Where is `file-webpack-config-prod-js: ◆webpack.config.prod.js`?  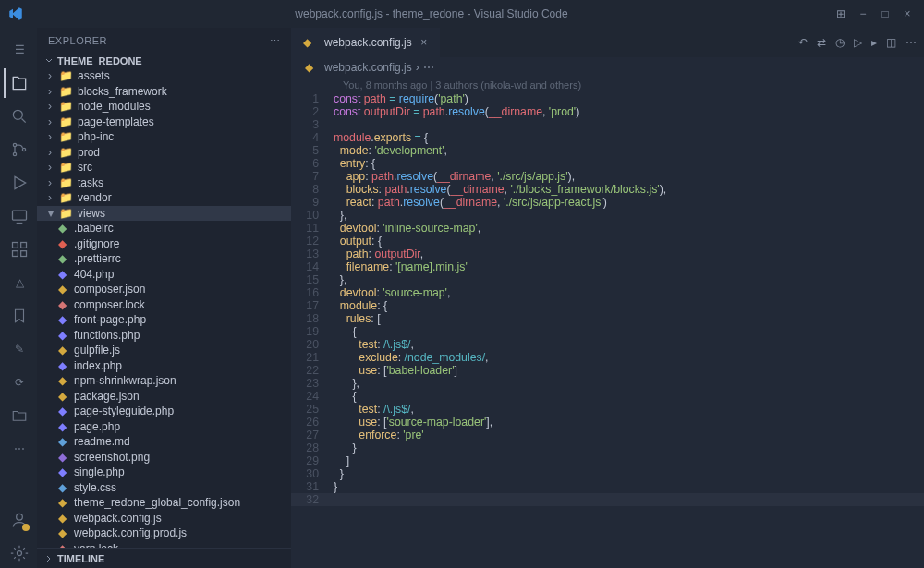 file-webpack-config-prod-js: ◆webpack.config.prod.js is located at coordinates (164, 534).